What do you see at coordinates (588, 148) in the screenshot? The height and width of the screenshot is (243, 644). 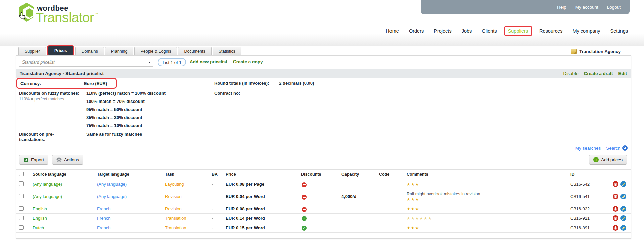 I see `my-searches-link: My searches` at bounding box center [588, 148].